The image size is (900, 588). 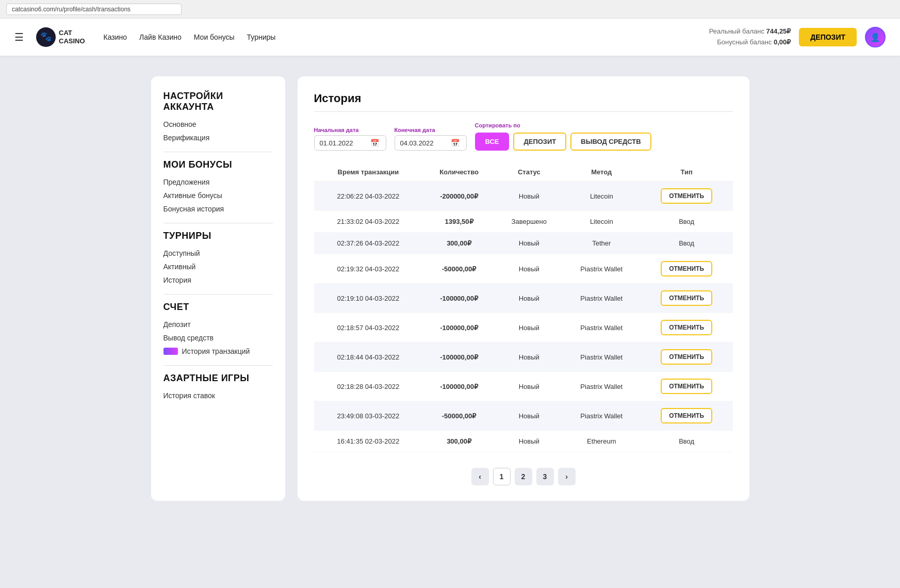 What do you see at coordinates (563, 125) in the screenshot?
I see `sort-label: Сортировать по` at bounding box center [563, 125].